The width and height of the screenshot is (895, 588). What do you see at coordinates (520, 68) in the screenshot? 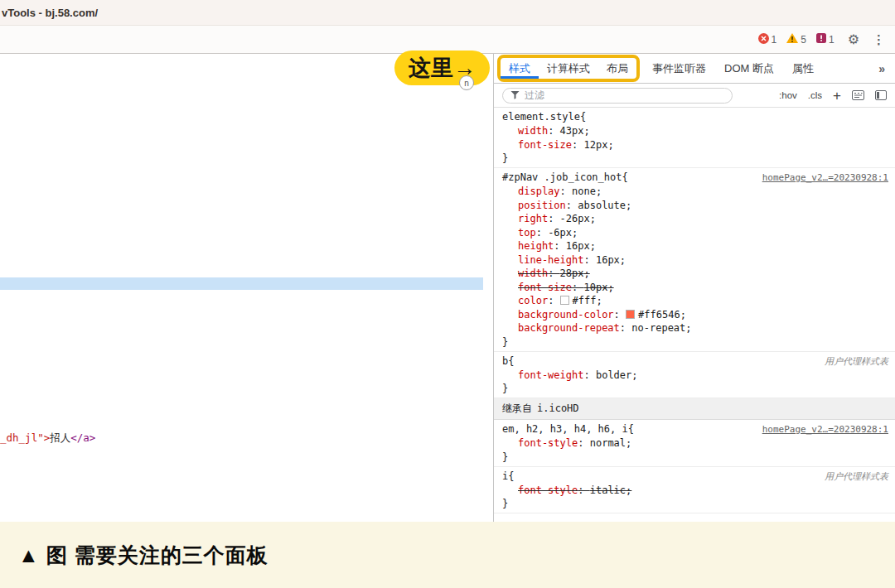
I see `tab-styles: 样式` at bounding box center [520, 68].